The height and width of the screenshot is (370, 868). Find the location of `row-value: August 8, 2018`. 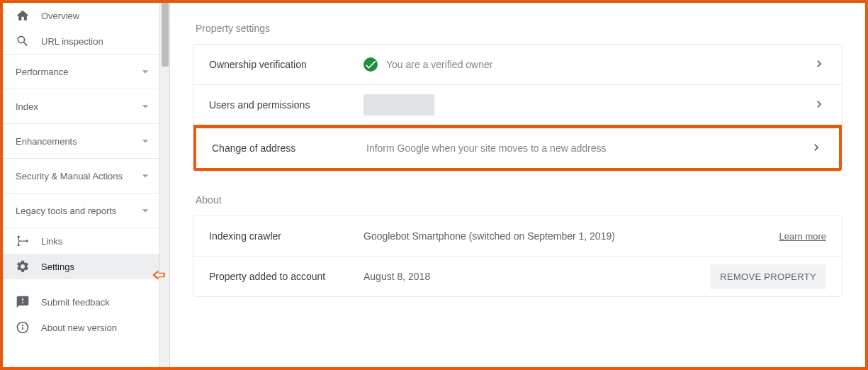

row-value: August 8, 2018 is located at coordinates (397, 276).